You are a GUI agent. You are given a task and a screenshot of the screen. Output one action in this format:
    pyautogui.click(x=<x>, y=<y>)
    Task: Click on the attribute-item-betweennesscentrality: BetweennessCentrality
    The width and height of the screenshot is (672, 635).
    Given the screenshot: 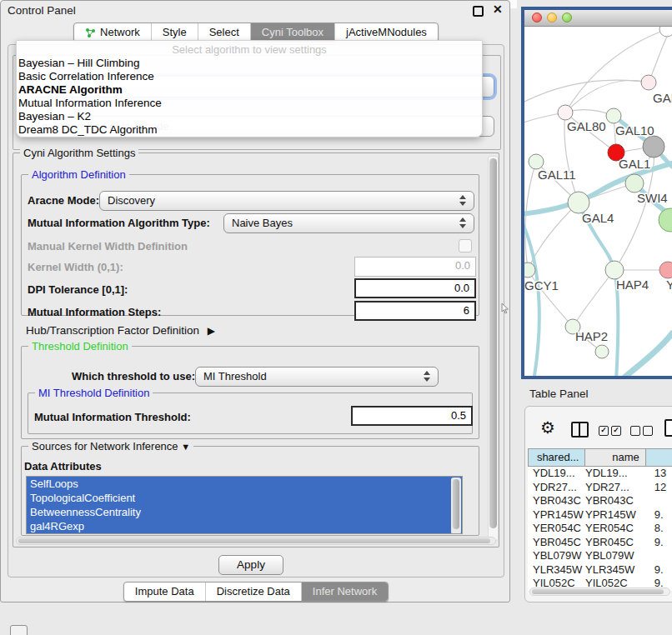 What is the action you would take?
    pyautogui.click(x=244, y=512)
    